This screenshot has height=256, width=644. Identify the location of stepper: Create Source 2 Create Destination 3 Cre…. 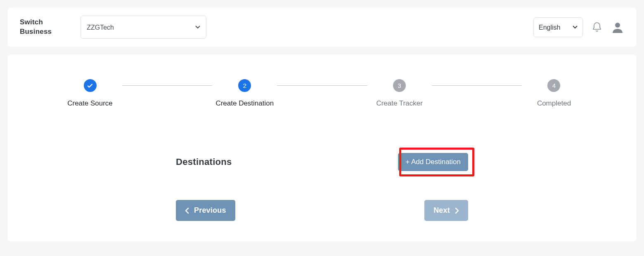
(322, 93).